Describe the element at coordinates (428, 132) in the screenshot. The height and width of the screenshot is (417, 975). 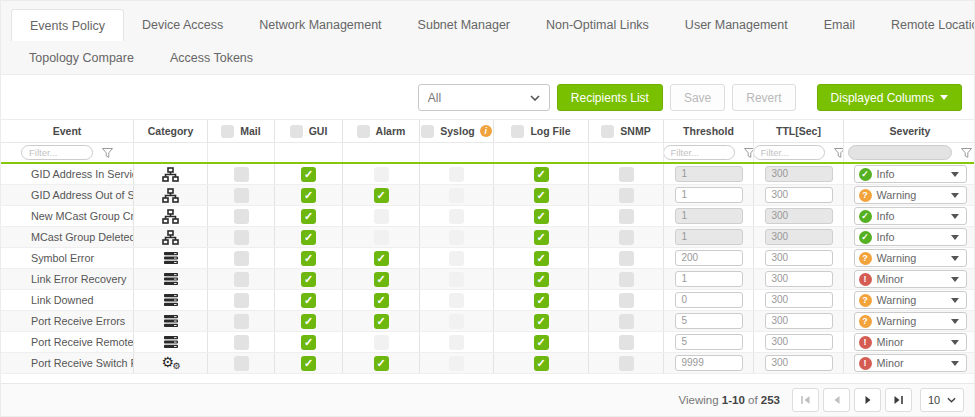
I see `syslog-select-all-checkbox` at that location.